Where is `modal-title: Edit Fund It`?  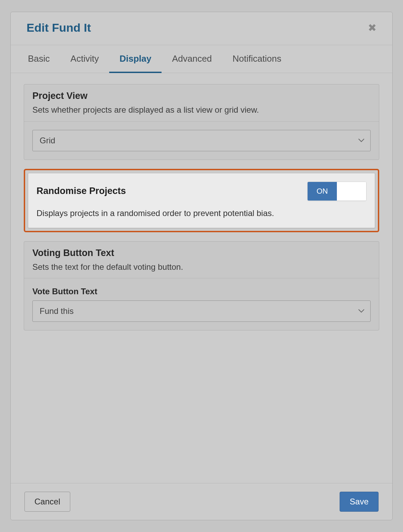 modal-title: Edit Fund It is located at coordinates (59, 28).